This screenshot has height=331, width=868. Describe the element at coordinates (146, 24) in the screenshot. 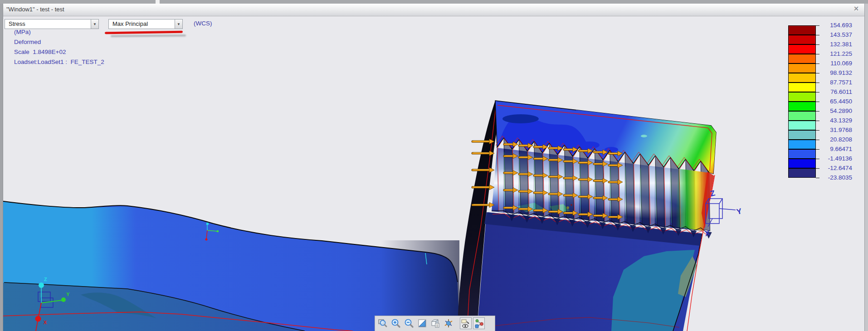

I see `component-dropdown: Max Principal ▼` at that location.